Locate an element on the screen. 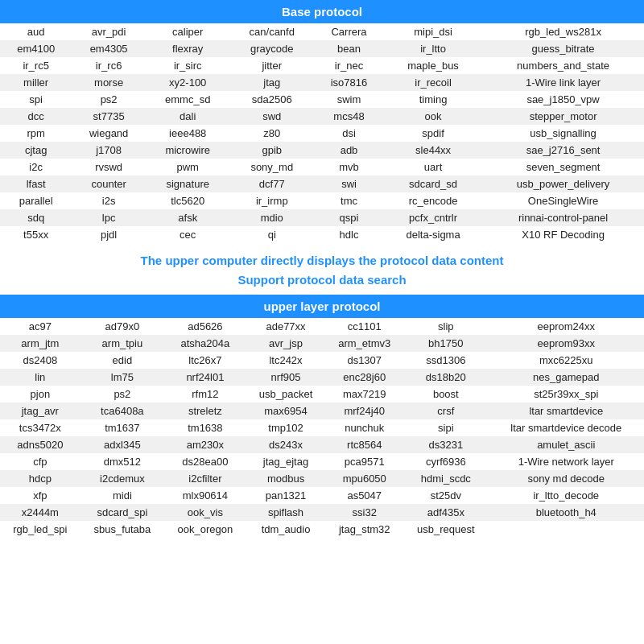 The height and width of the screenshot is (644, 644). table-cell: jtag_stm32 is located at coordinates (364, 530).